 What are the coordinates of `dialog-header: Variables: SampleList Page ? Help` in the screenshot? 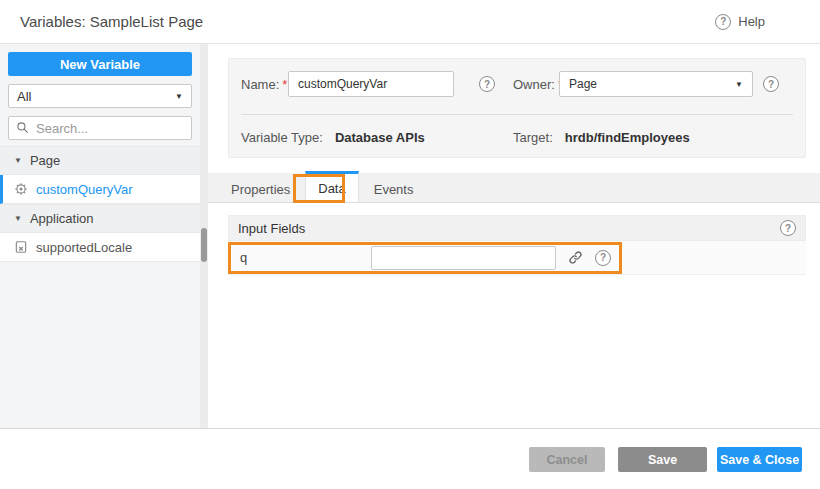 It's located at (410, 22).